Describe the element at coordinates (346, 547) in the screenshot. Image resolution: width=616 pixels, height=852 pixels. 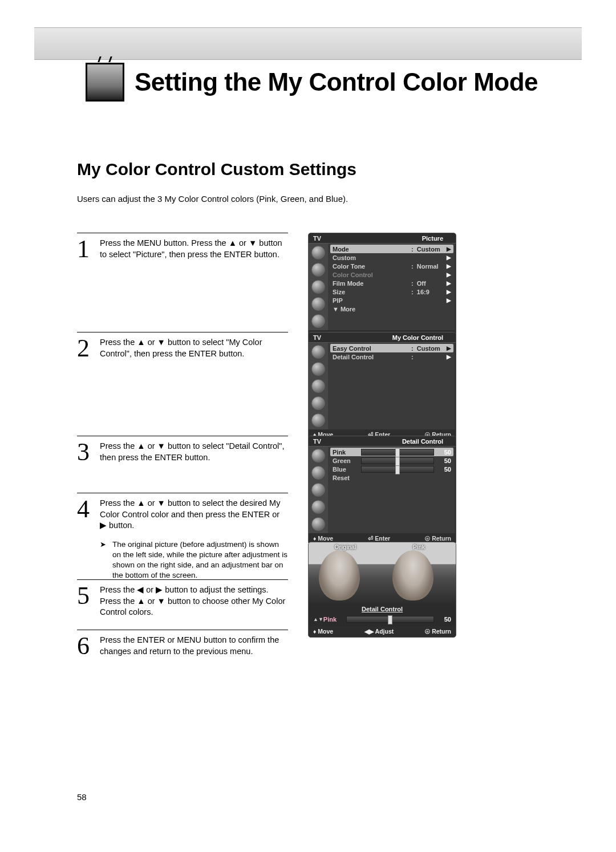
I see `preview-label-original: Original` at that location.